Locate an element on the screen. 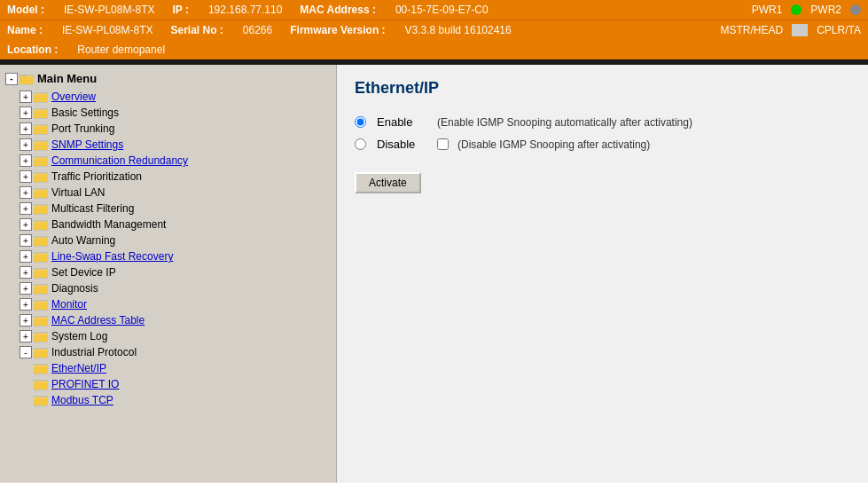  main-menu-header: - Main Menu is located at coordinates (168, 78).